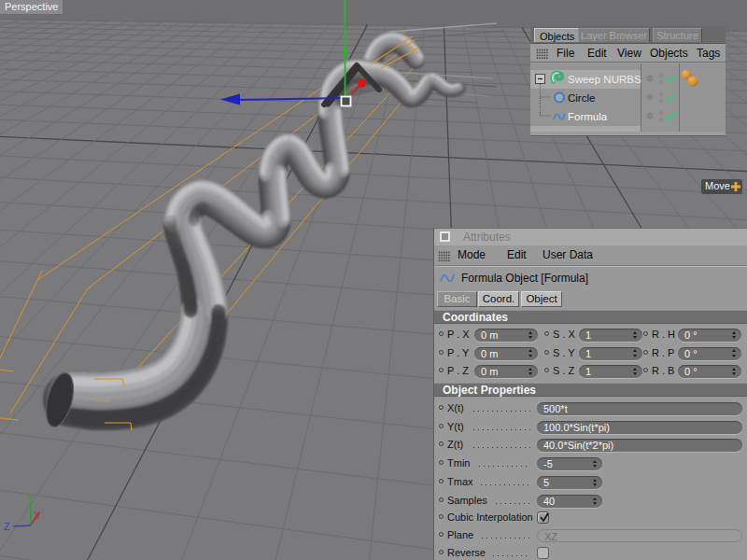 Image resolution: width=747 pixels, height=560 pixels. Describe the element at coordinates (37, 515) in the screenshot. I see `svg-text: X` at that location.